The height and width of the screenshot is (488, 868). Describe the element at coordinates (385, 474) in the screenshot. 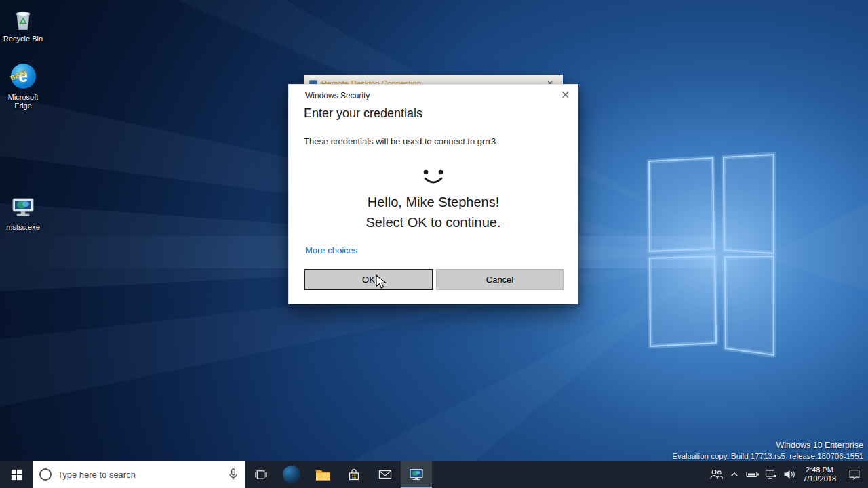

I see `mail-icon` at that location.